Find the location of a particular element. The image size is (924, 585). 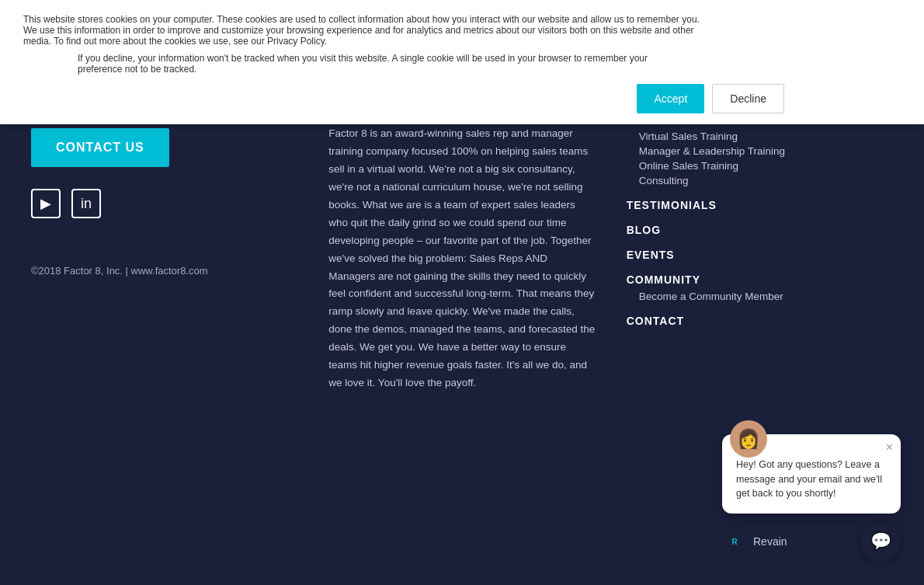

nav-community: COMMUNITY Become a Community Member is located at coordinates (759, 287).